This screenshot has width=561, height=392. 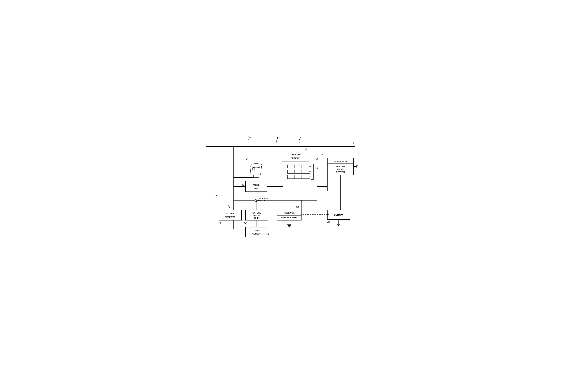 I want to click on ref-22-3: 22, so click(x=322, y=154).